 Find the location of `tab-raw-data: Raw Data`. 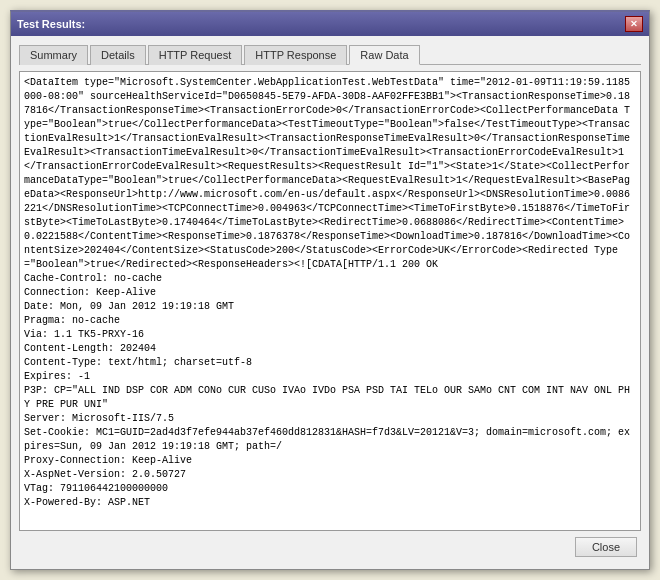

tab-raw-data: Raw Data is located at coordinates (384, 55).